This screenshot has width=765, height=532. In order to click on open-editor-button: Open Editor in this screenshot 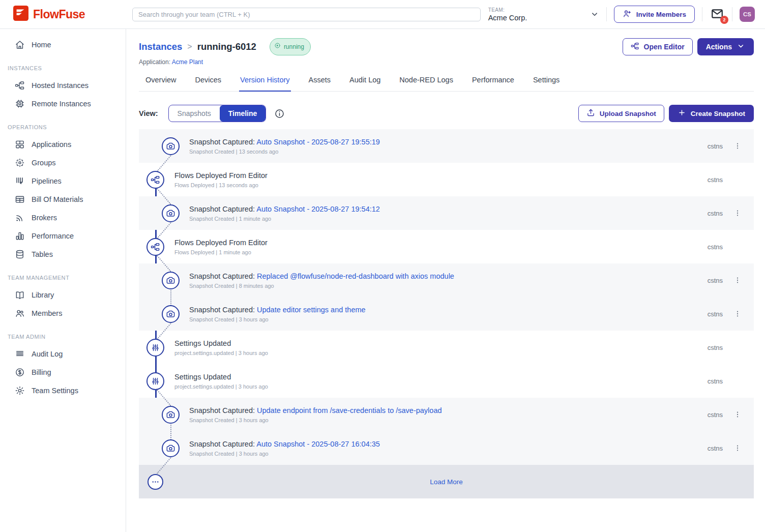, I will do `click(658, 47)`.